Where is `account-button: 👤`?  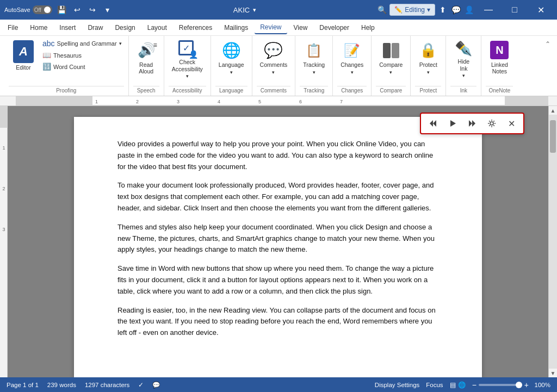
account-button: 👤 is located at coordinates (469, 10).